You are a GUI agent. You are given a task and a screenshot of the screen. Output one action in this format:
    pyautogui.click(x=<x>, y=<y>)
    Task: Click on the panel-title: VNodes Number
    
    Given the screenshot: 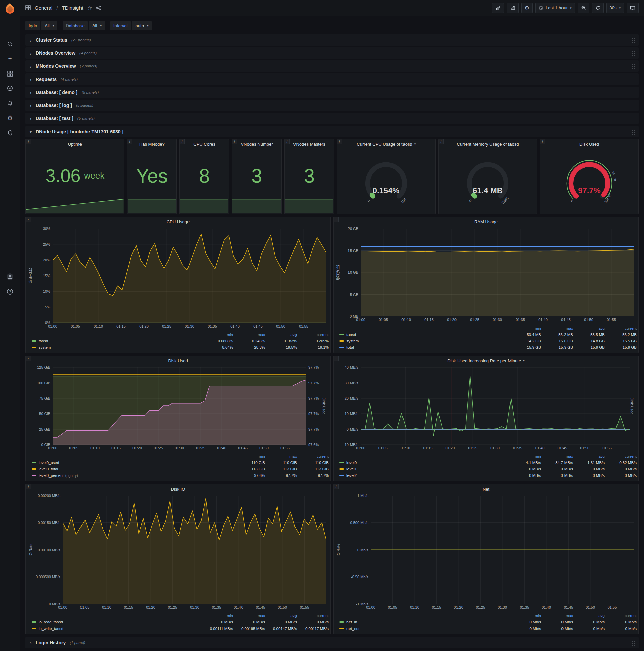 What is the action you would take?
    pyautogui.click(x=257, y=144)
    